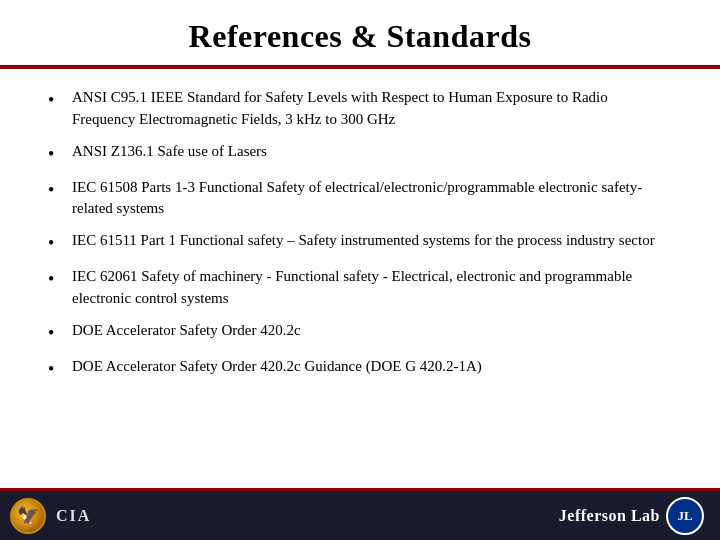 The image size is (720, 540). Describe the element at coordinates (360, 109) in the screenshot. I see `list-item: •ANSI C95.1 IEEE Standard for Safety Lev…` at that location.